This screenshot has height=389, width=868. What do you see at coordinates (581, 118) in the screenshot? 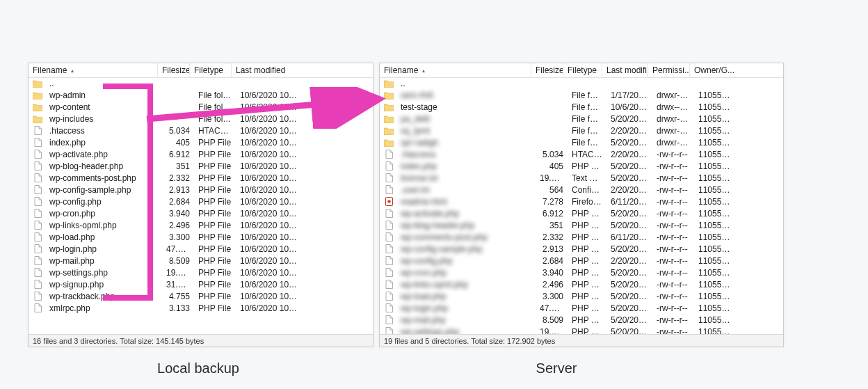
I see `table-row: pa_delitFile folder5/20/2020 ...drwxr-xr…` at bounding box center [581, 118].